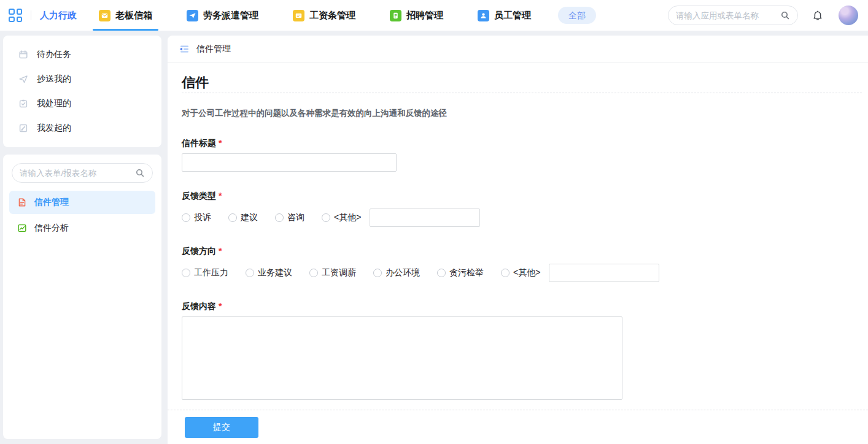 The height and width of the screenshot is (444, 868). I want to click on radio-option-office-environment: 办公环境, so click(397, 273).